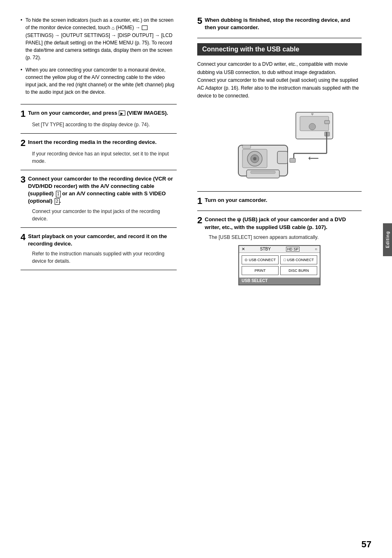 This screenshot has height=558, width=392. What do you see at coordinates (99, 152) in the screenshot?
I see `step-2: 2 Insert the recording media in the reco…` at bounding box center [99, 152].